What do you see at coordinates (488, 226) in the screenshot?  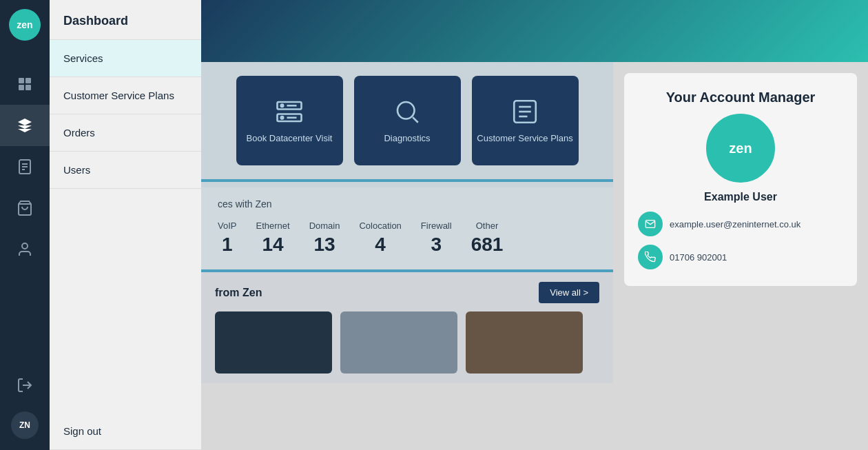 I see `stat-other-label: Other` at bounding box center [488, 226].